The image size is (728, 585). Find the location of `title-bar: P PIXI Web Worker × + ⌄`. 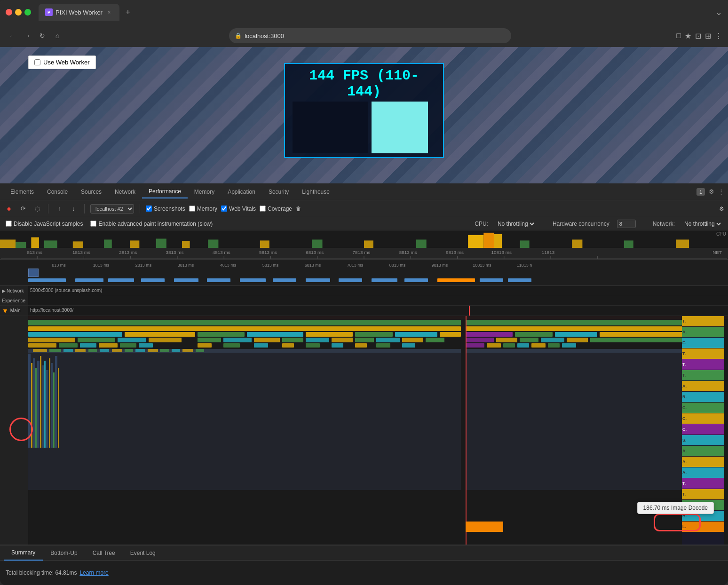

title-bar: P PIXI Web Worker × + ⌄ is located at coordinates (364, 12).